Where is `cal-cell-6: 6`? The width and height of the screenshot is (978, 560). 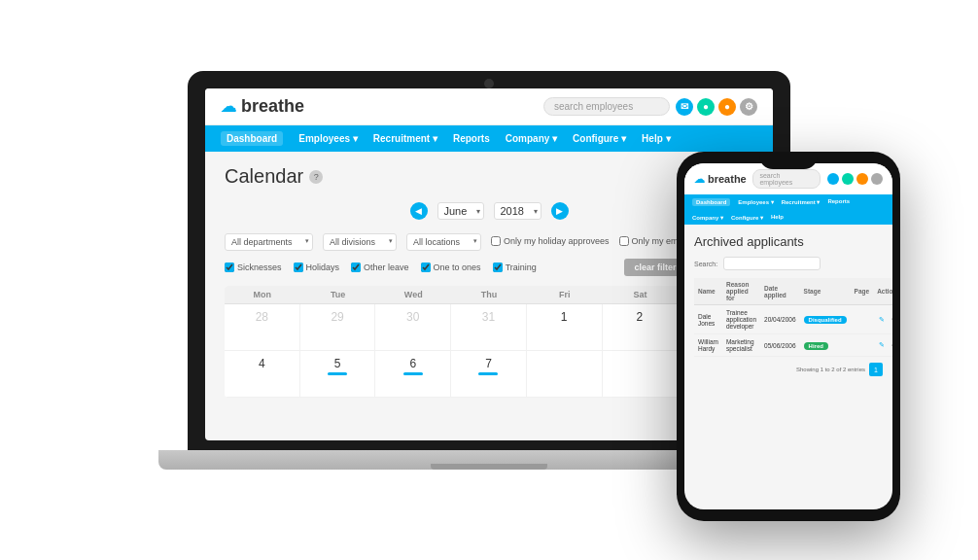
cal-cell-6: 6 is located at coordinates (413, 374).